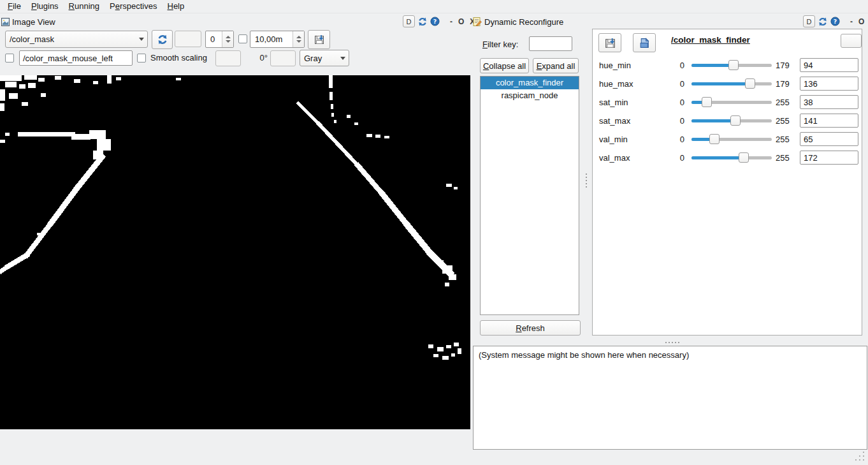 This screenshot has width=868, height=465. Describe the element at coordinates (14, 6) in the screenshot. I see `menu-file: File` at that location.